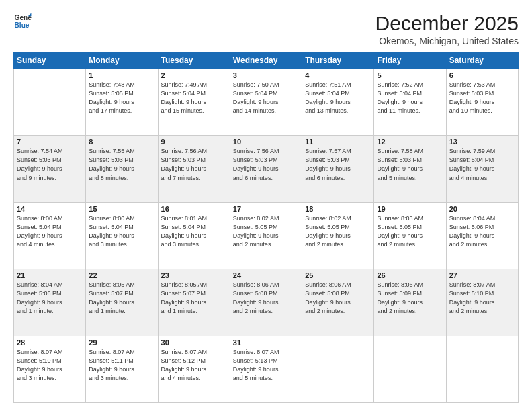 The width and height of the screenshot is (532, 411). I want to click on table-cell: 25Sunrise: 8:06 AM Sunset: 5:08 PM Dayli…, so click(339, 302).